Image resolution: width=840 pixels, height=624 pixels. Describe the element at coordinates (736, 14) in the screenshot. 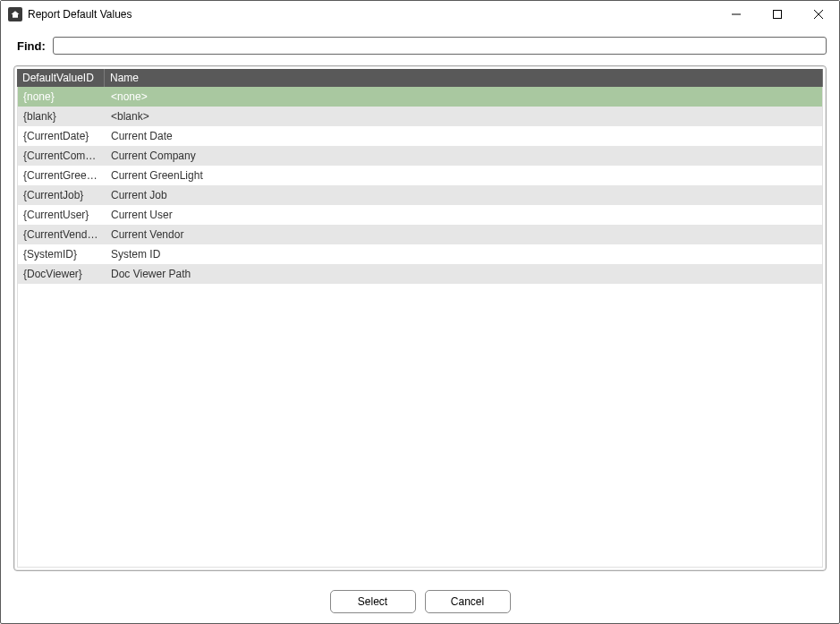

I see `minimize-icon` at that location.